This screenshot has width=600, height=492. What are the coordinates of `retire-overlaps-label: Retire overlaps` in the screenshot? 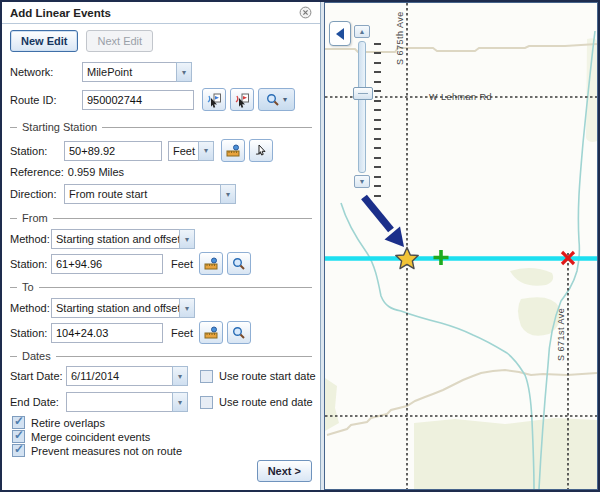 It's located at (68, 423).